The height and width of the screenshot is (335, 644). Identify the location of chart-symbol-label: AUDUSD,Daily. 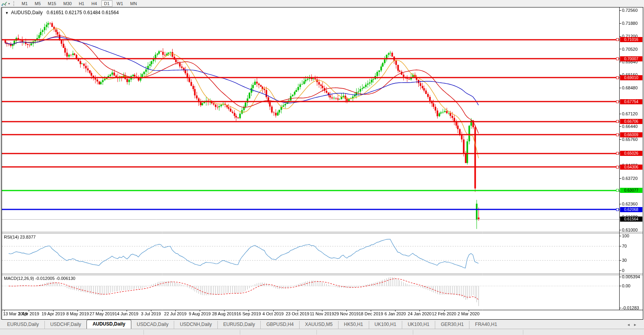
(27, 13).